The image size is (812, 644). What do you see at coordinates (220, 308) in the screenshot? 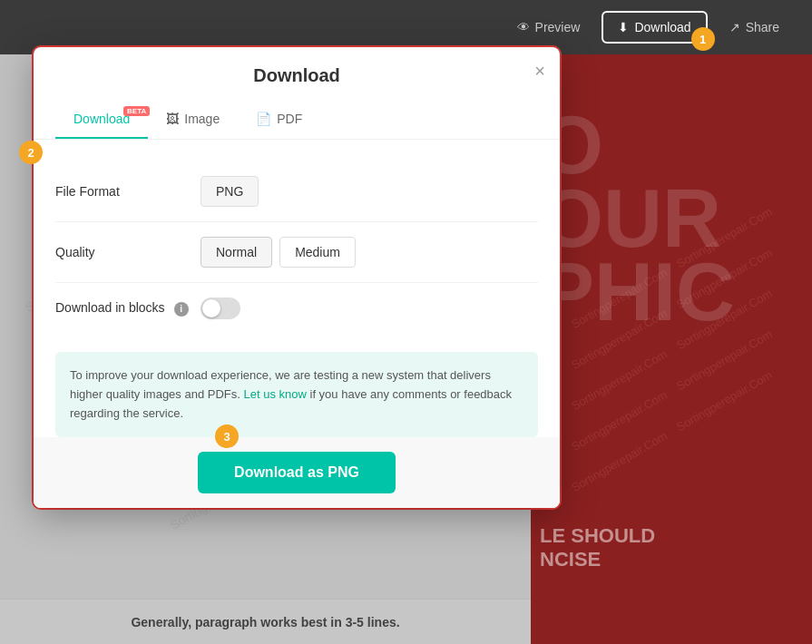
I see `download-blocks-control` at bounding box center [220, 308].